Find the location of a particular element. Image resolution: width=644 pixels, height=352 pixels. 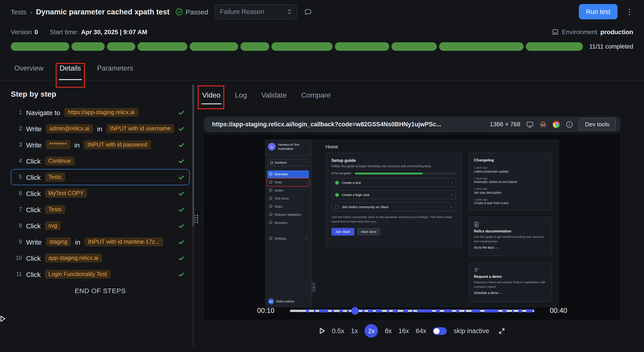

step-row: 6ClickMyTest COPY is located at coordinates (100, 194).